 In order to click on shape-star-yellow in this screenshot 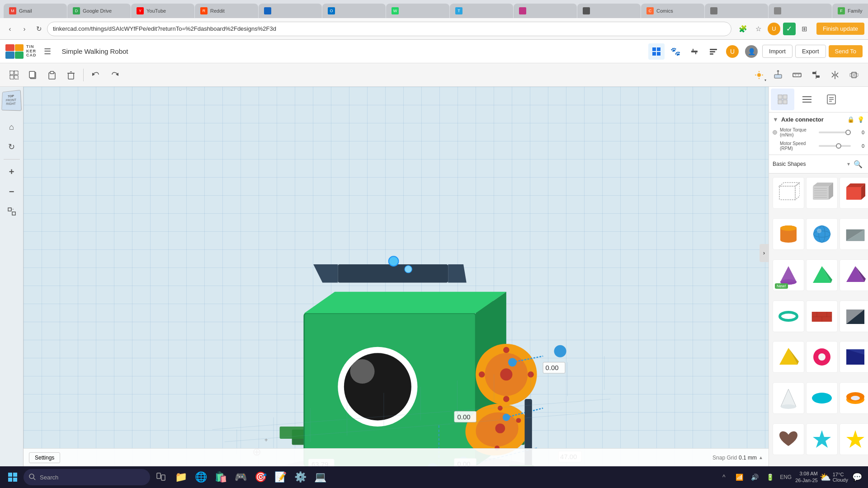, I will do `click(854, 439)`.